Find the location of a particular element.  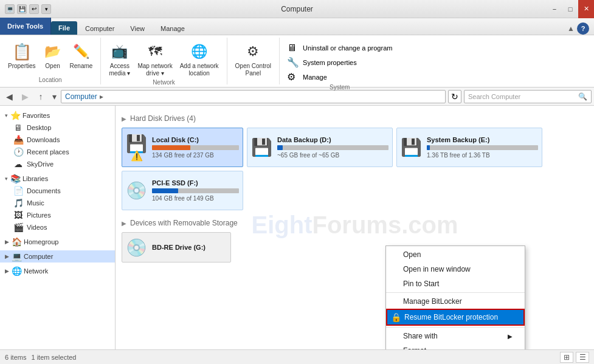

drive-c-icon-area: 💾 ⚠️ is located at coordinates (136, 148).